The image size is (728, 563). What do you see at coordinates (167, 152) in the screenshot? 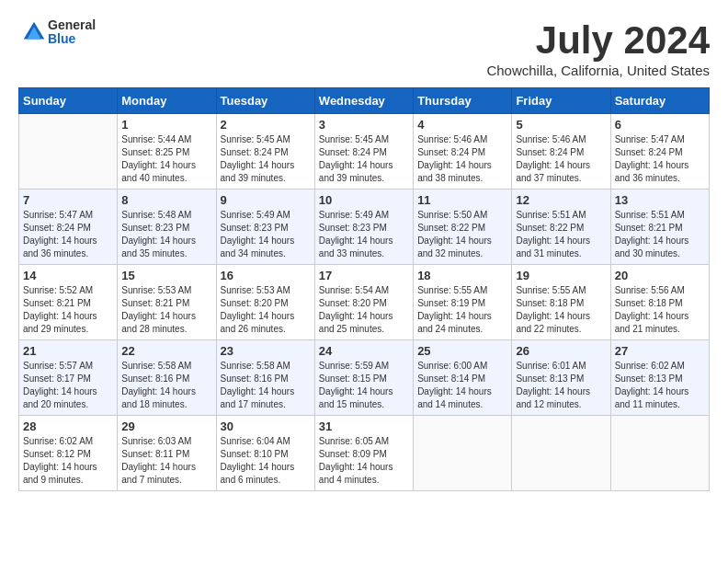
I see `calendar-cell: 1Sunrise: 5:44 AM Sunset: 8:25 PM Daylig…` at bounding box center [167, 152].